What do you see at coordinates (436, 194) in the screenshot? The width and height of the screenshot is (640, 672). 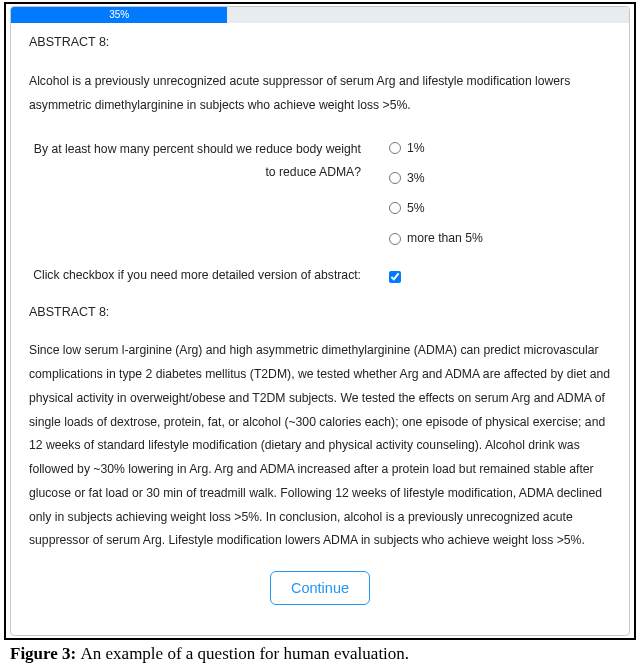 I see `options-group: 1% 3% 5% more than 5%` at bounding box center [436, 194].